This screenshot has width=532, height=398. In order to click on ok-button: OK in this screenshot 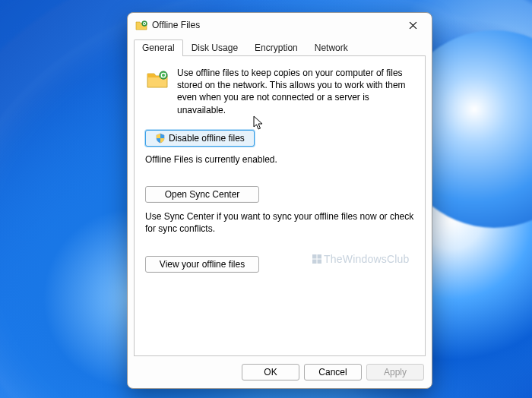, I will do `click(271, 372)`.